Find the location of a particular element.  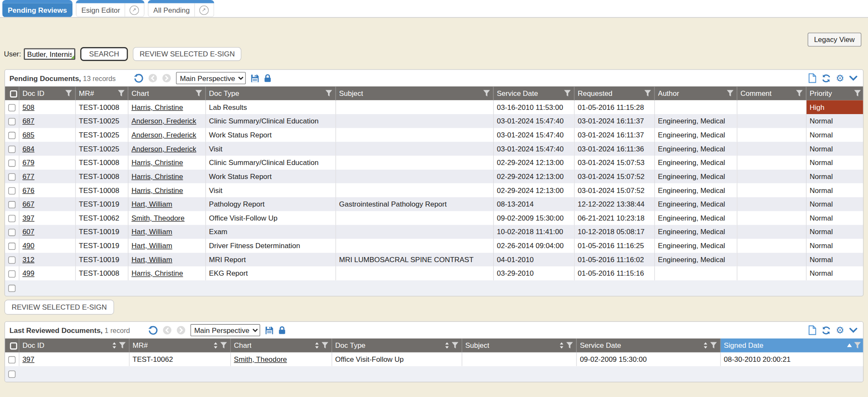

column-header-requested: Requested is located at coordinates (614, 93).